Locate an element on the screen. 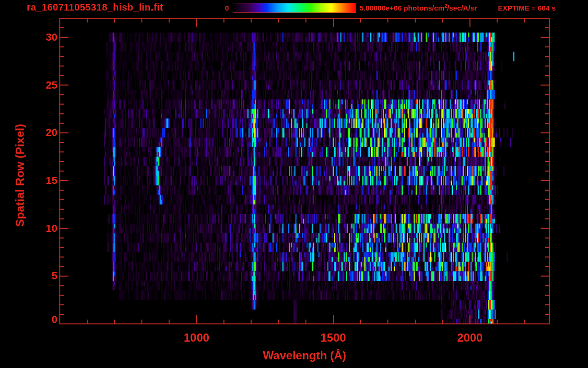  y-tick-label: 30 is located at coordinates (52, 37).